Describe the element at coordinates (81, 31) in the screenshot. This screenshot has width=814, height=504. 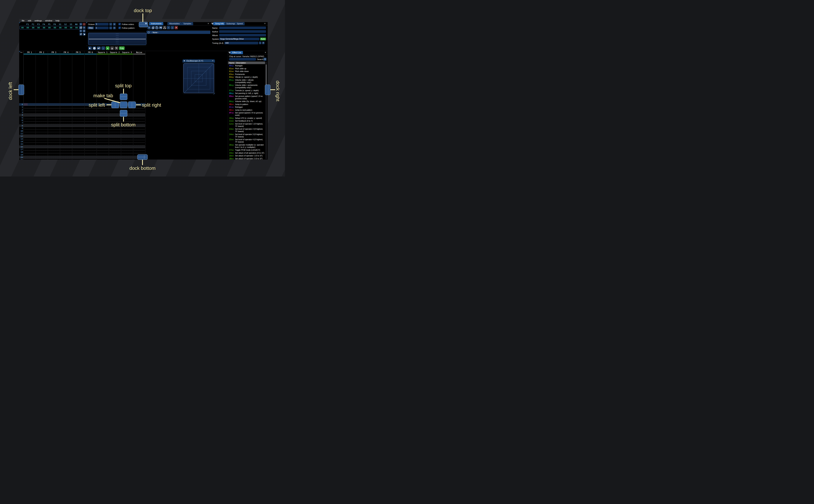
I see `order-move-down-button: ∨` at that location.